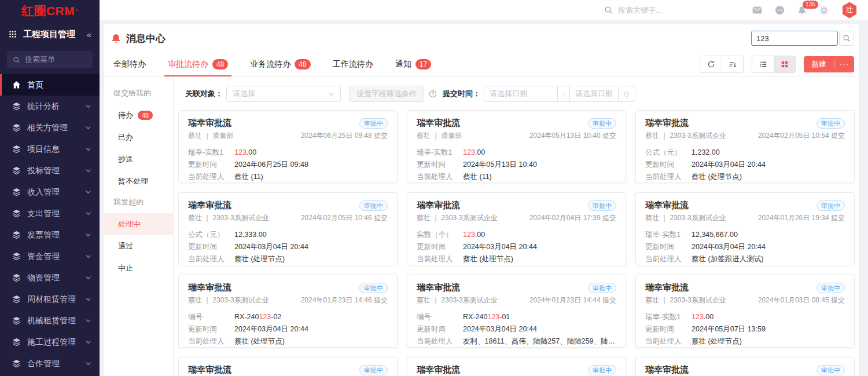  What do you see at coordinates (745, 300) in the screenshot?
I see `card-subheader: 蔡壮 ｜ 2303-3系测试企业2024年01月03日 08:45 提交` at bounding box center [745, 300].